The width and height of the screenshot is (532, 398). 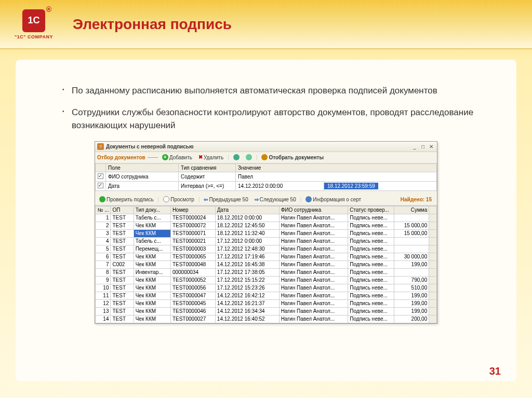 What do you see at coordinates (418, 199) in the screenshot?
I see `found-count: Найдено: 15` at bounding box center [418, 199].